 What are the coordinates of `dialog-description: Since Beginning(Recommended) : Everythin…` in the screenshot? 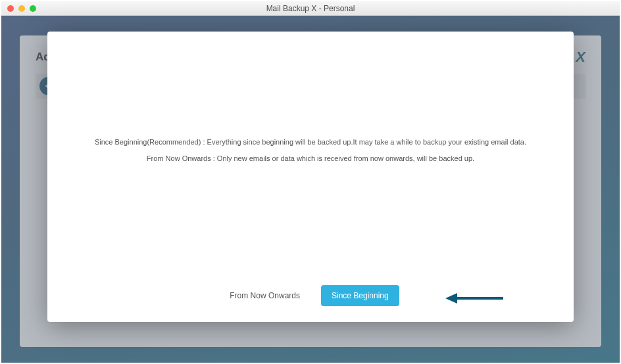 It's located at (310, 150).